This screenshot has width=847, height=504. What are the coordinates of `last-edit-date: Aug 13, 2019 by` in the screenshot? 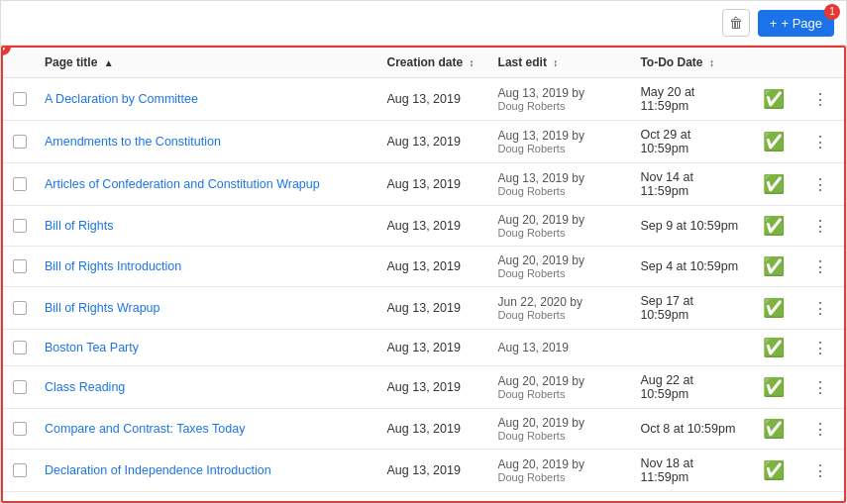 It's located at (558, 136).